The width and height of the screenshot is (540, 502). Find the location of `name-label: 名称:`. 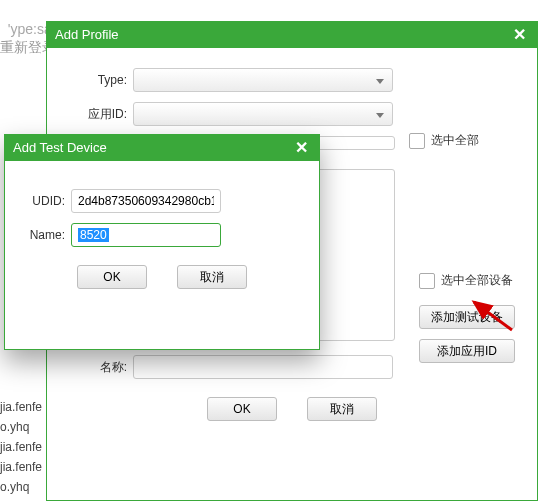

name-label: 名称: is located at coordinates (96, 368).